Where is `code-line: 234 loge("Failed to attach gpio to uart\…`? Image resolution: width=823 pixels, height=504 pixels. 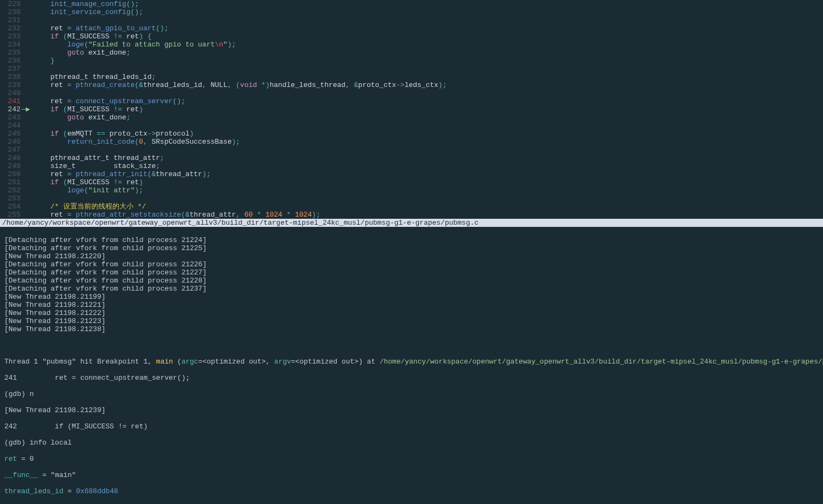
code-line: 234 loge("Failed to attach gpio to uart\… is located at coordinates (412, 44).